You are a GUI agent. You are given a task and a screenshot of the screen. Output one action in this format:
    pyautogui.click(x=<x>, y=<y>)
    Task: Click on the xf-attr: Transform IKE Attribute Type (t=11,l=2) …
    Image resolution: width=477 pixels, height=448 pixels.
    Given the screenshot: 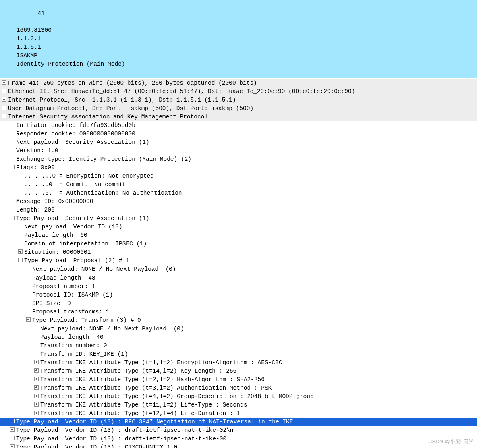 What is the action you would take?
    pyautogui.click(x=238, y=405)
    